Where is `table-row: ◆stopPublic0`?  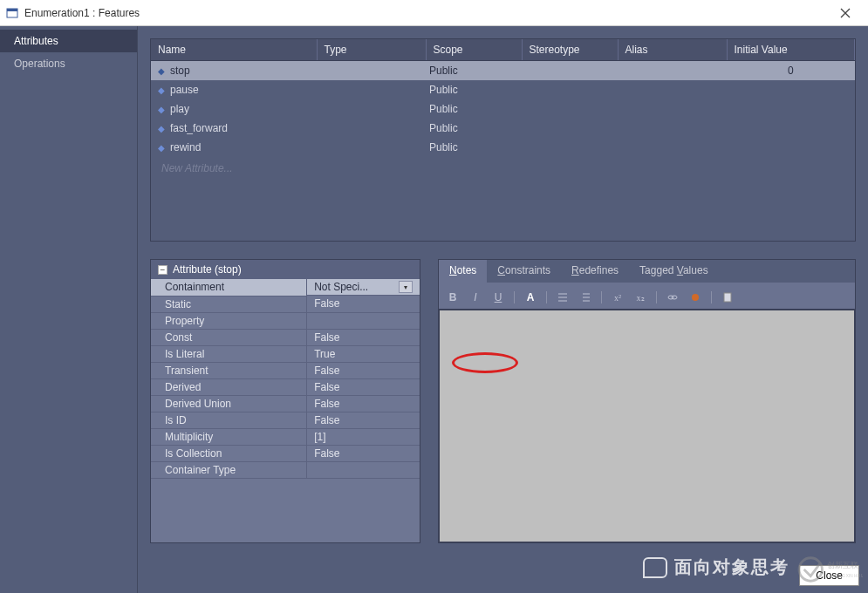
table-row: ◆stopPublic0 is located at coordinates (502, 72).